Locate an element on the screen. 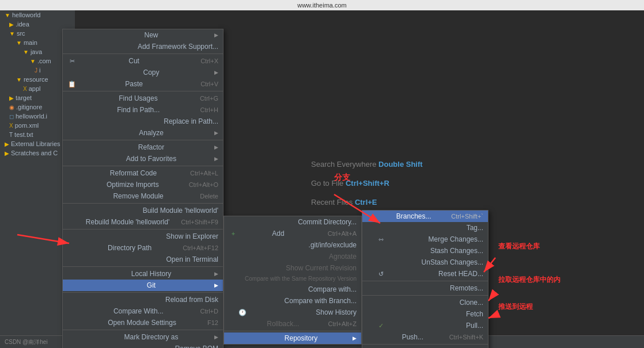 This screenshot has height=348, width=644. menu-item-remotes: Remotes... is located at coordinates (425, 288).